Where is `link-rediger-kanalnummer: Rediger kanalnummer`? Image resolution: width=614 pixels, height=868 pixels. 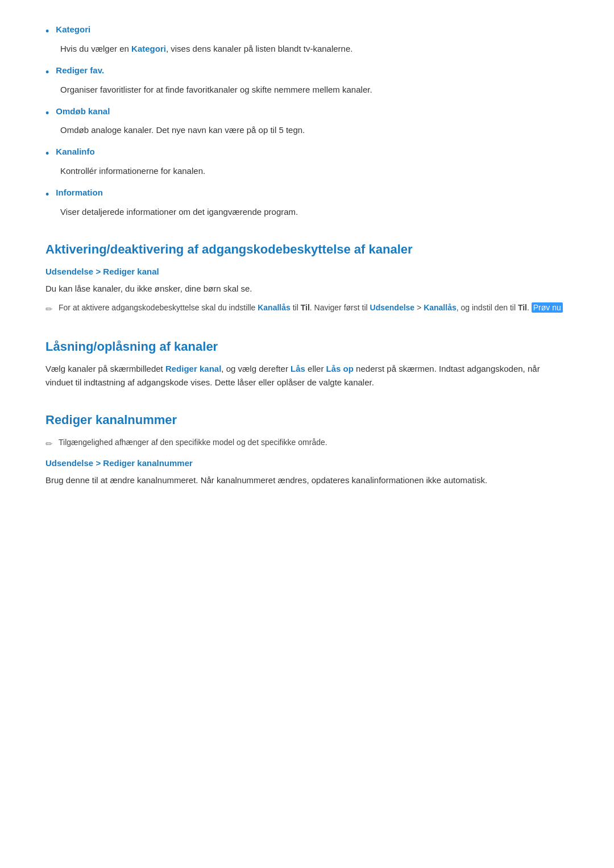
link-rediger-kanalnummer: Rediger kanalnummer is located at coordinates (148, 463).